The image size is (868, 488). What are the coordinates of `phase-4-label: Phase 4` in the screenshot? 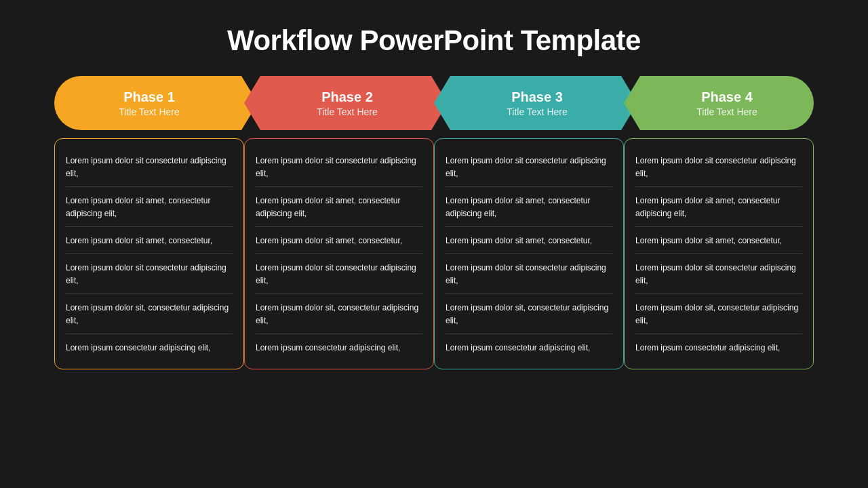 It's located at (727, 97).